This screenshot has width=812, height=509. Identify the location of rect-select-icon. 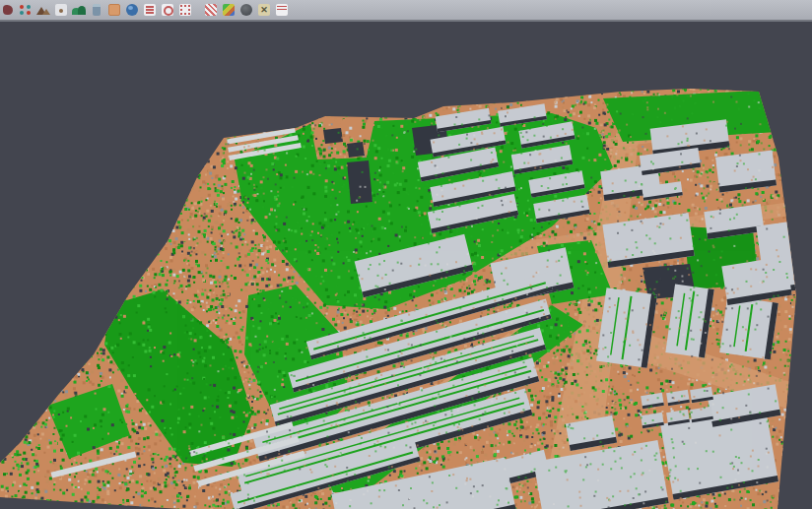
(185, 10).